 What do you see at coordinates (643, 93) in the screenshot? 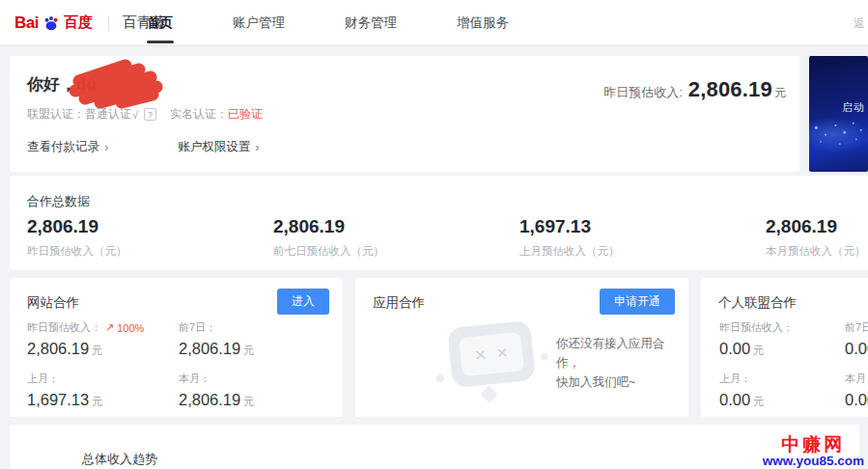
I see `yesterday-income-label: 昨日预估收入:` at bounding box center [643, 93].